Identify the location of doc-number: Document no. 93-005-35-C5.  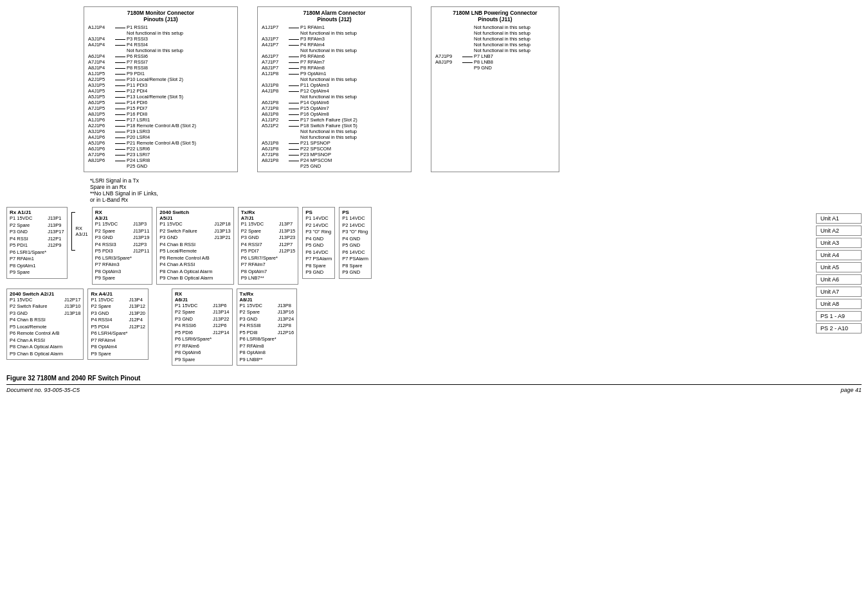
(43, 390).